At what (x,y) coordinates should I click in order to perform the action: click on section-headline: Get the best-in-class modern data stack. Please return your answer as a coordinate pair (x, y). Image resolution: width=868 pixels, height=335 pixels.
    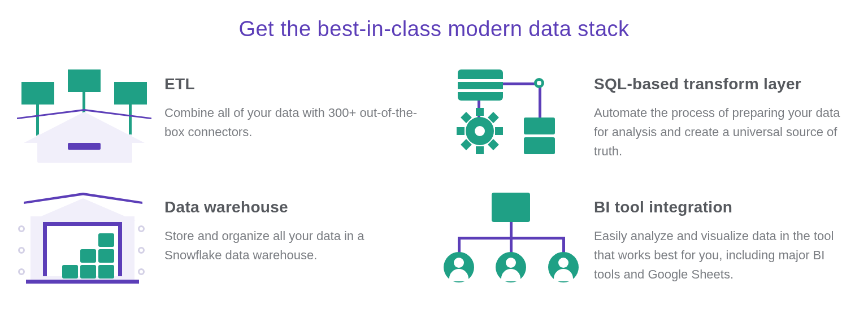
    Looking at the image, I should click on (434, 29).